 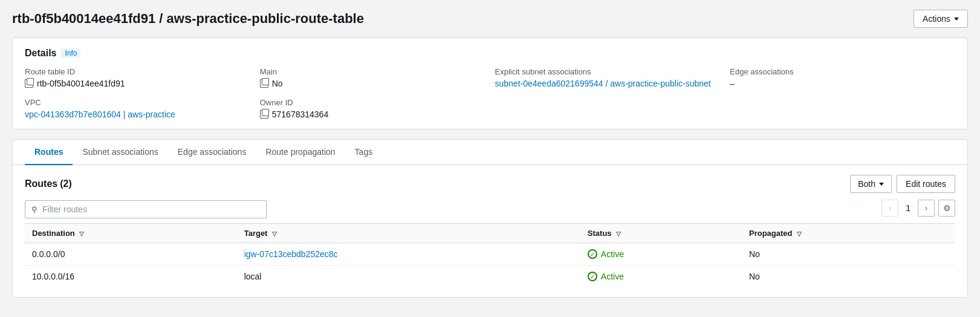 I want to click on col-status: Status ▽, so click(x=661, y=234).